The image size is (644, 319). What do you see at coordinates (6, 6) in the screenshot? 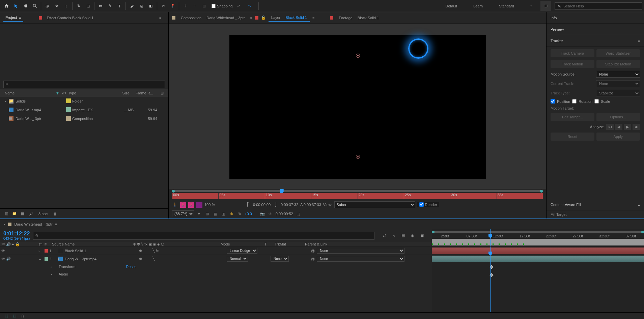
I see `home-icon` at bounding box center [6, 6].